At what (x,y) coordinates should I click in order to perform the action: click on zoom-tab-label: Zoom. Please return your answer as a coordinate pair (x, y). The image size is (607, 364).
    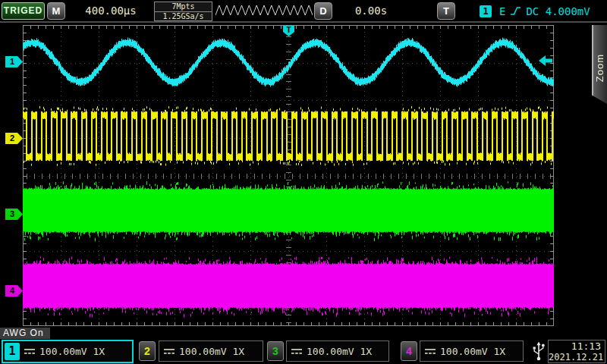
    Looking at the image, I should click on (599, 64).